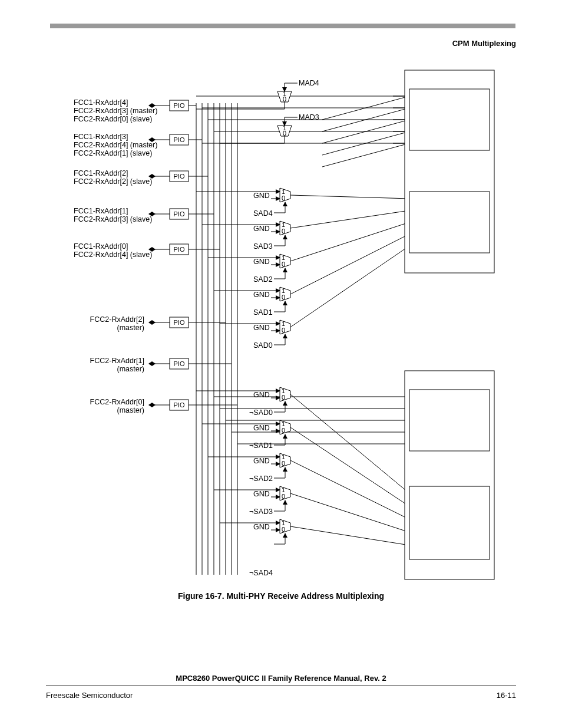 Image resolution: width=562 pixels, height=728 pixels. I want to click on footer-rule, so click(281, 686).